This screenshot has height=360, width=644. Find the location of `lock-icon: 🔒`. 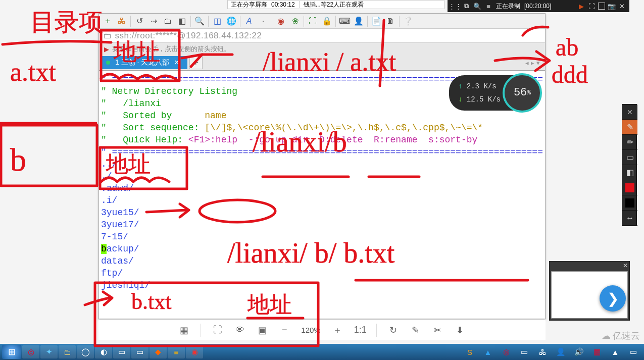

lock-icon: 🔒 is located at coordinates (327, 21).